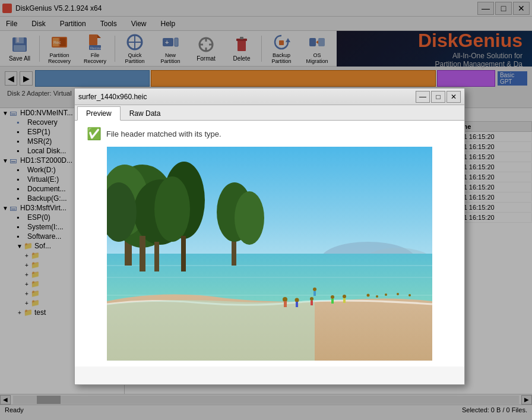 This screenshot has height=420, width=532. Describe the element at coordinates (94, 134) in the screenshot. I see `check-icon: ✅` at that location.